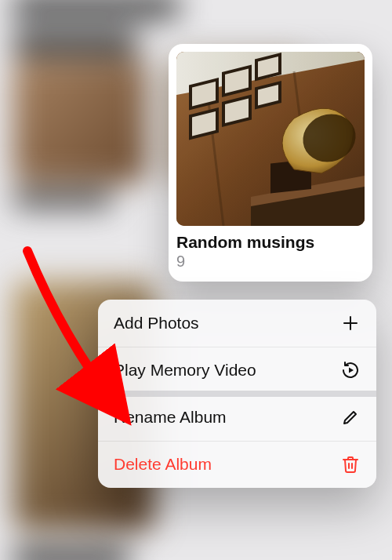 The width and height of the screenshot is (392, 560). Describe the element at coordinates (163, 464) in the screenshot. I see `menu-item-label: Delete Album` at that location.